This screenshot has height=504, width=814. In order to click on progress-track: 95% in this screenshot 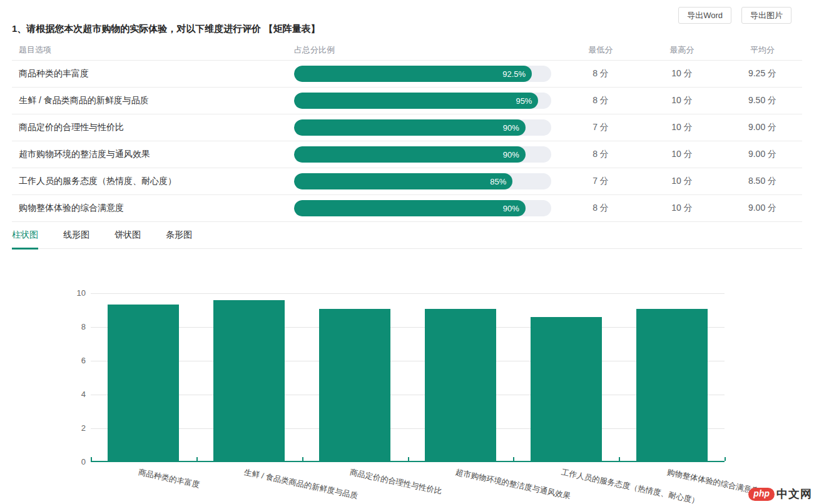, I will do `click(423, 101)`.